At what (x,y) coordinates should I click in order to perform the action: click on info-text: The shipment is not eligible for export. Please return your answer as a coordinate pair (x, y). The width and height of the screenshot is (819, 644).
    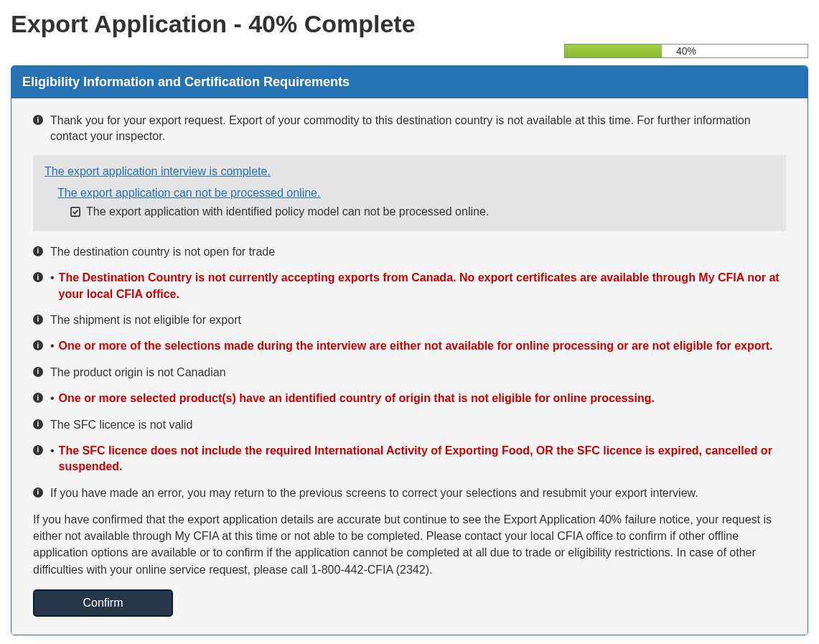
    Looking at the image, I should click on (418, 320).